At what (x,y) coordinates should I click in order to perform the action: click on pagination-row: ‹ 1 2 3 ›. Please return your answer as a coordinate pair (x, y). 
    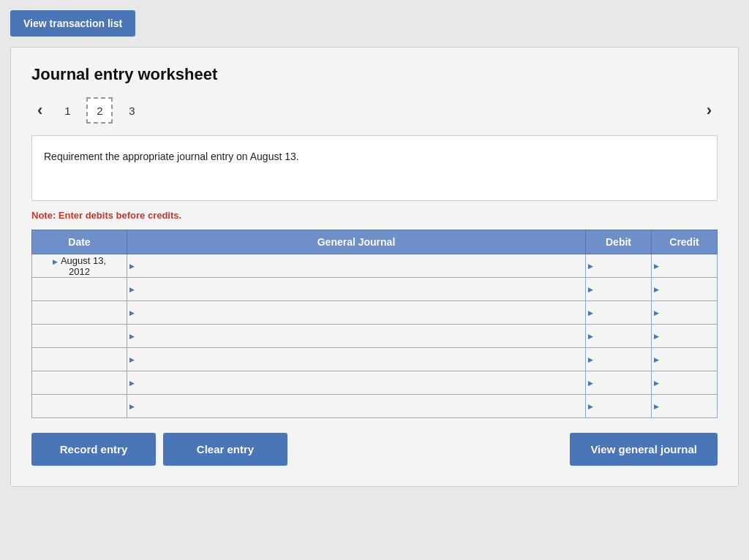
    Looking at the image, I should click on (374, 110).